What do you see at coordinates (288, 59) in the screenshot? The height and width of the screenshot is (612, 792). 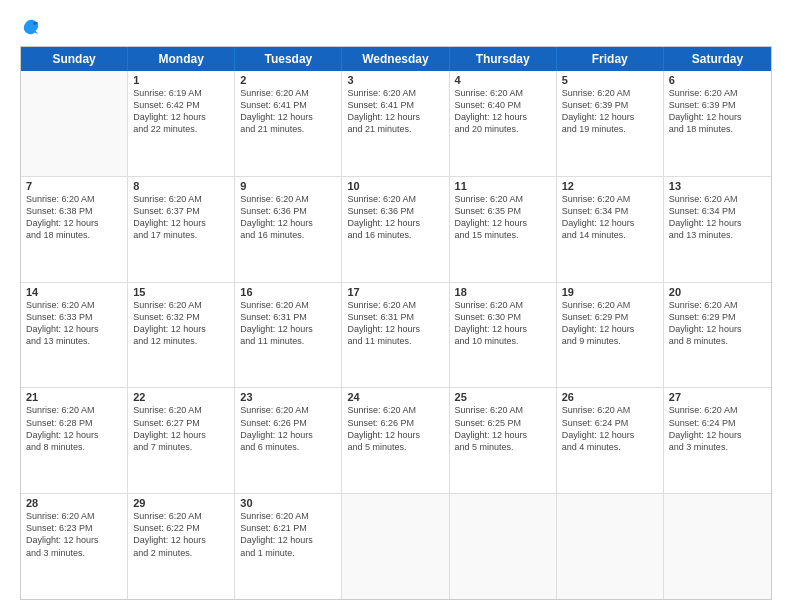 I see `header-tuesday: Tuesday` at bounding box center [288, 59].